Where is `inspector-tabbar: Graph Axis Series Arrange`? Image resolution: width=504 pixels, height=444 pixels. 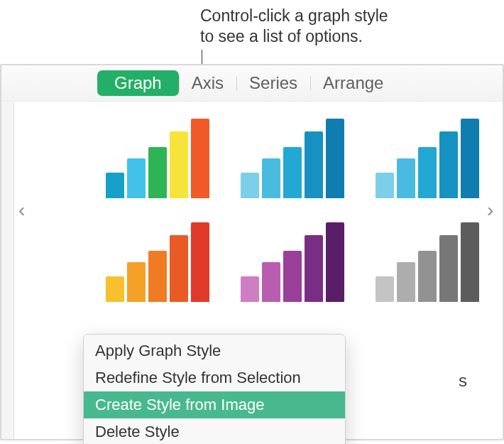
inspector-tabbar: Graph Axis Series Arrange is located at coordinates (252, 84).